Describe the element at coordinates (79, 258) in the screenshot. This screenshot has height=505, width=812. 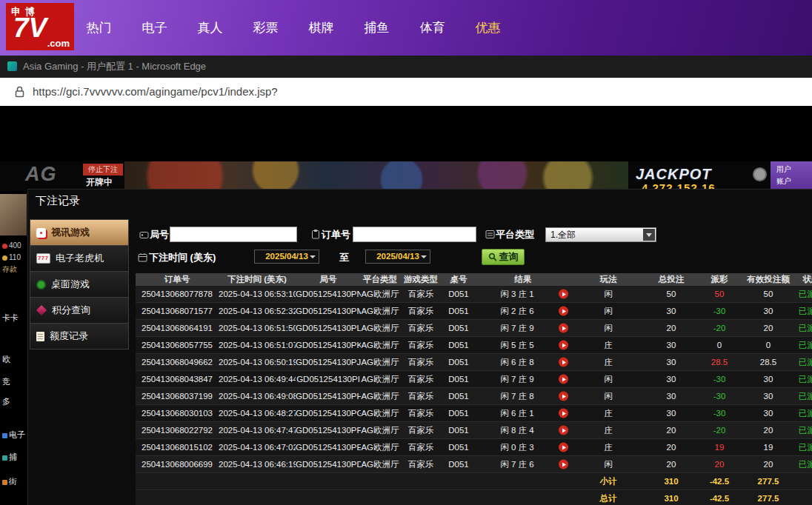
I see `menu-item-slot-machines: 777 电子老虎机` at that location.